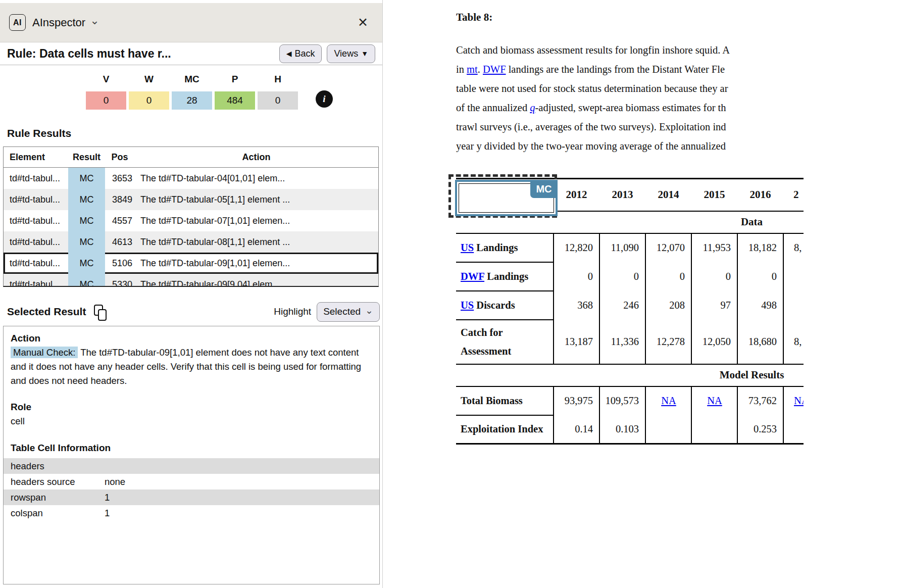 The height and width of the screenshot is (588, 902). I want to click on year-header-cell: 2, so click(793, 195).